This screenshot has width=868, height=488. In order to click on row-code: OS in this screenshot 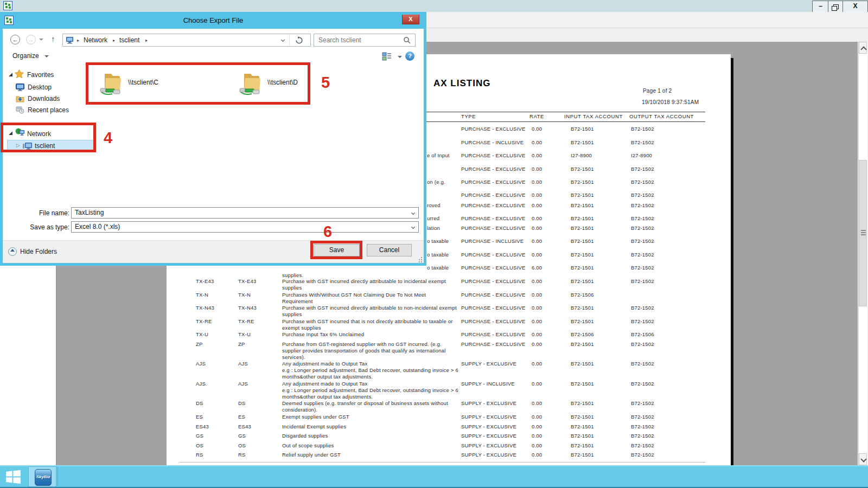, I will do `click(200, 446)`.